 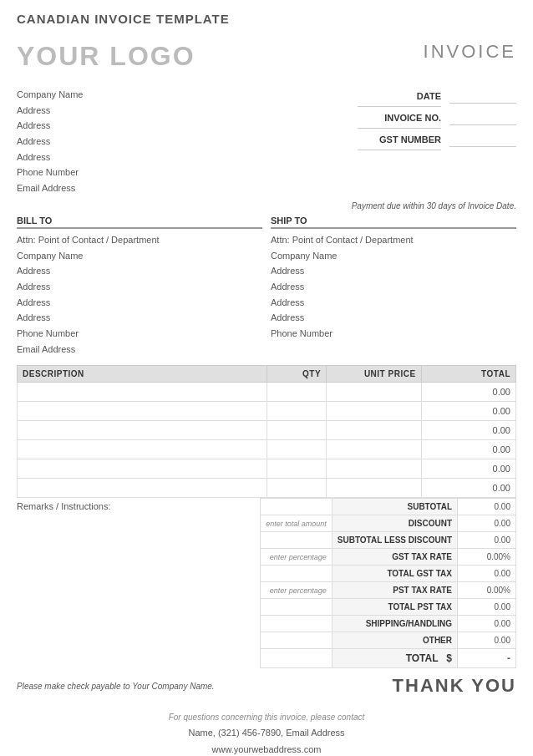 What do you see at coordinates (388, 607) in the screenshot?
I see `total-pst-row: TOTAL PST TAX 0.00` at bounding box center [388, 607].